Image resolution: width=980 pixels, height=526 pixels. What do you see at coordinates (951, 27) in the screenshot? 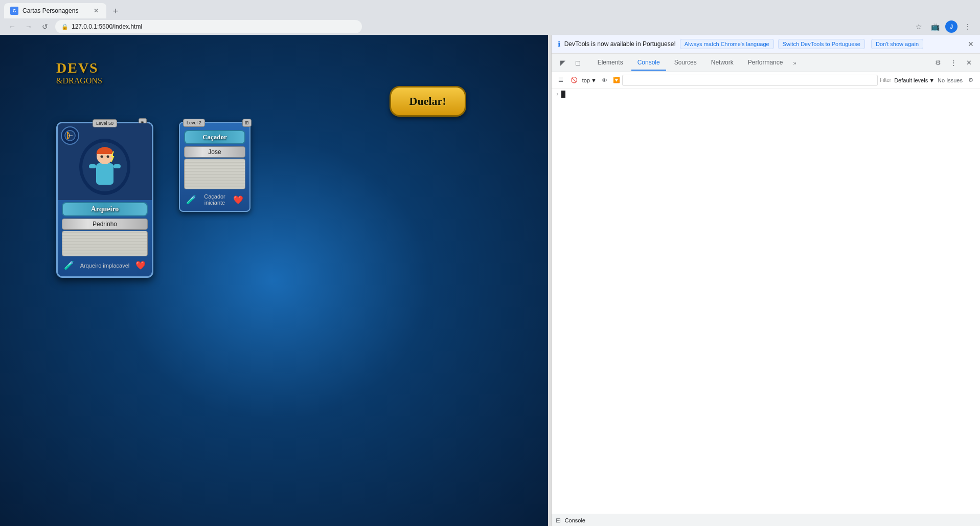
I see `profile-avatar: J` at bounding box center [951, 27].